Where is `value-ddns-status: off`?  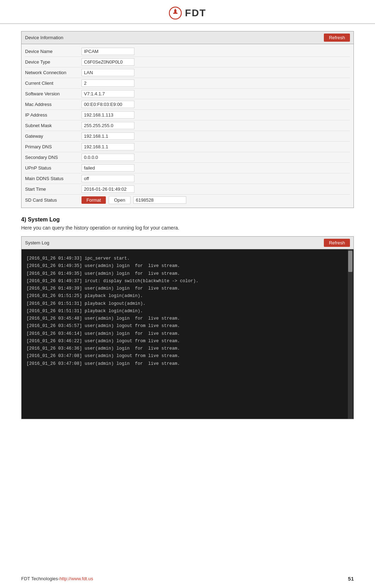
value-ddns-status: off is located at coordinates (108, 179).